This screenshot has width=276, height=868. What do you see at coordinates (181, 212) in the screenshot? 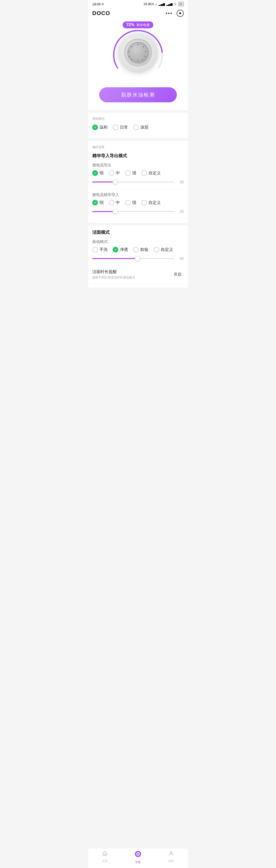
I see `micro-in-slider-value: 25` at bounding box center [181, 212].